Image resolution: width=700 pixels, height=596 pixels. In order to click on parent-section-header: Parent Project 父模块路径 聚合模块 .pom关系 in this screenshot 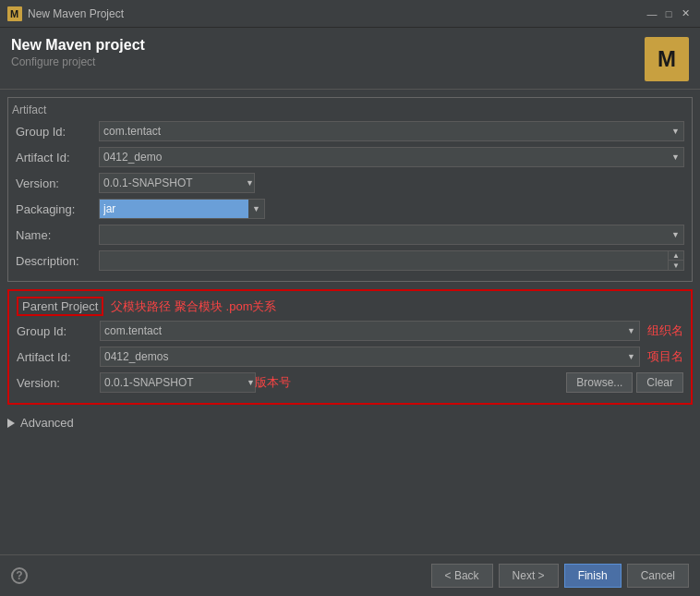, I will do `click(350, 307)`.